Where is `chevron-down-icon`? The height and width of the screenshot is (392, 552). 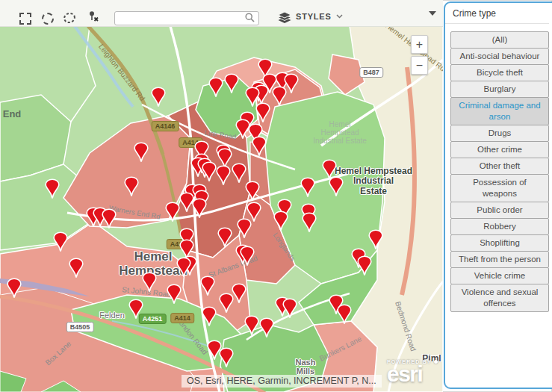
chevron-down-icon is located at coordinates (339, 16).